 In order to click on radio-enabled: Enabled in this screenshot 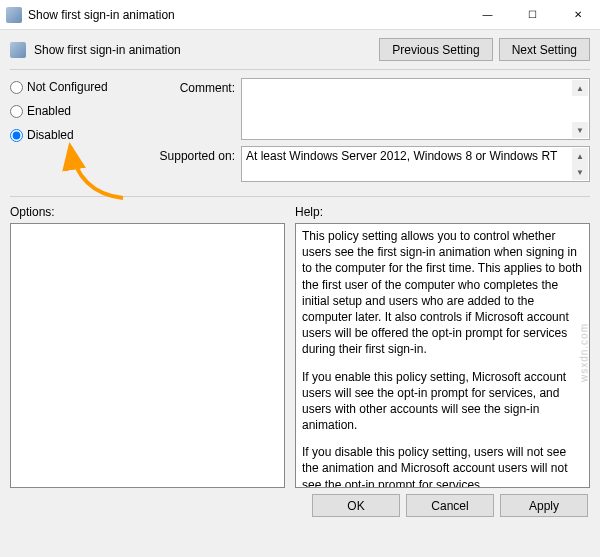, I will do `click(75, 111)`.